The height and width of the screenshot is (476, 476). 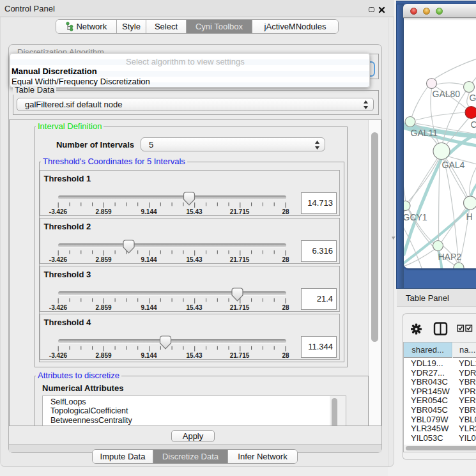 What do you see at coordinates (415, 217) in the screenshot?
I see `svg-text: GCY1` at bounding box center [415, 217].